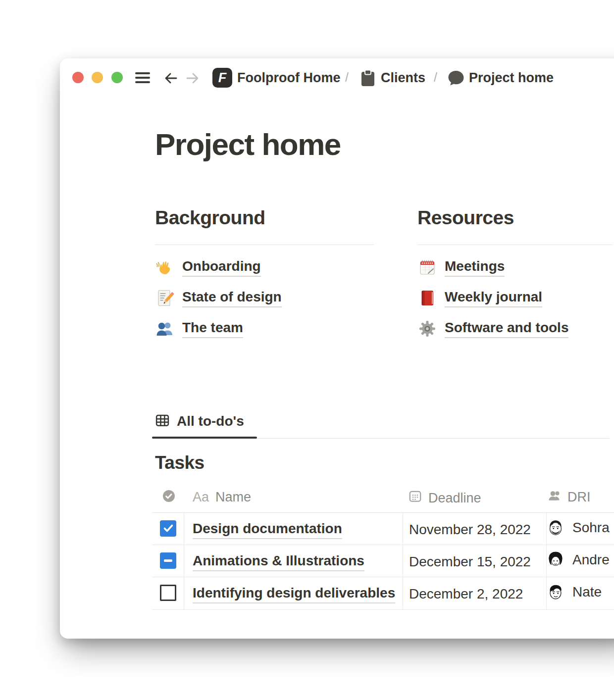 This screenshot has width=614, height=700. Describe the element at coordinates (289, 78) in the screenshot. I see `breadcrumb-item-foolproof-home: Foolproof Home` at that location.